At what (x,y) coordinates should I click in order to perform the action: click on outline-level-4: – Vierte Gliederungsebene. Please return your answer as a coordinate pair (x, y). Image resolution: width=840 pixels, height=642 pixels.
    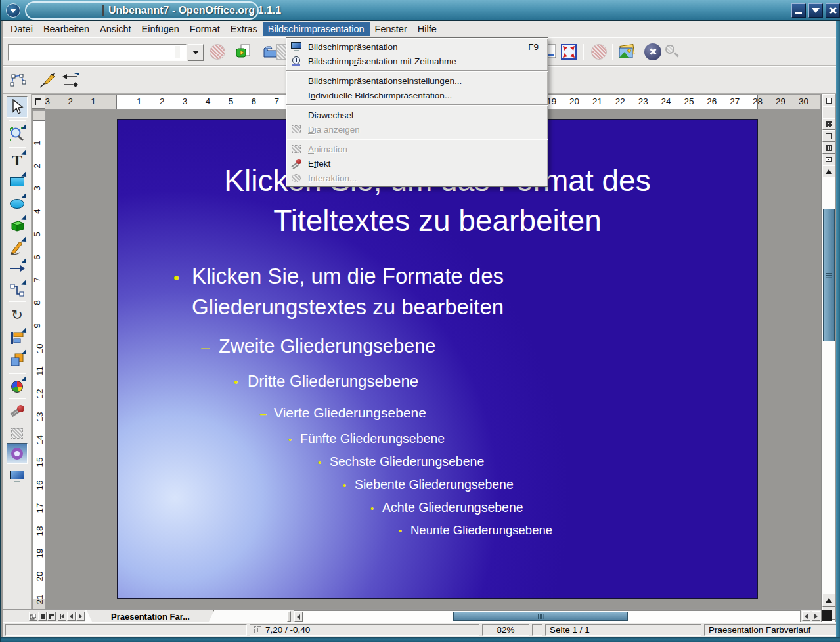
    Looking at the image, I should click on (485, 414).